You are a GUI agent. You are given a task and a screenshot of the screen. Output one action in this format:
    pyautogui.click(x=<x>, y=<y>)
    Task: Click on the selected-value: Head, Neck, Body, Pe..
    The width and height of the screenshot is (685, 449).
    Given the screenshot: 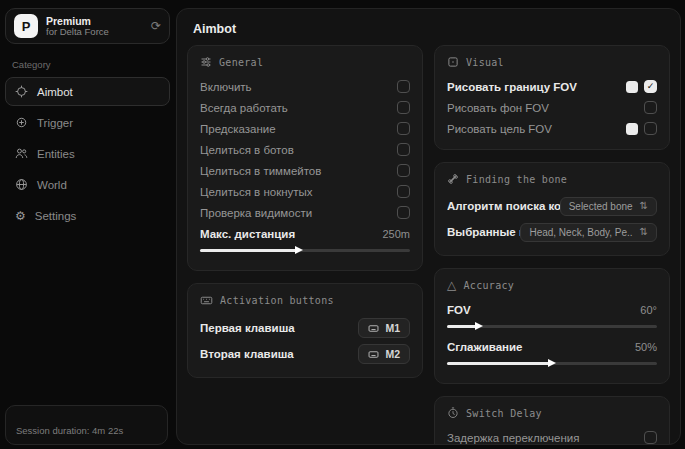 What is the action you would take?
    pyautogui.click(x=580, y=232)
    